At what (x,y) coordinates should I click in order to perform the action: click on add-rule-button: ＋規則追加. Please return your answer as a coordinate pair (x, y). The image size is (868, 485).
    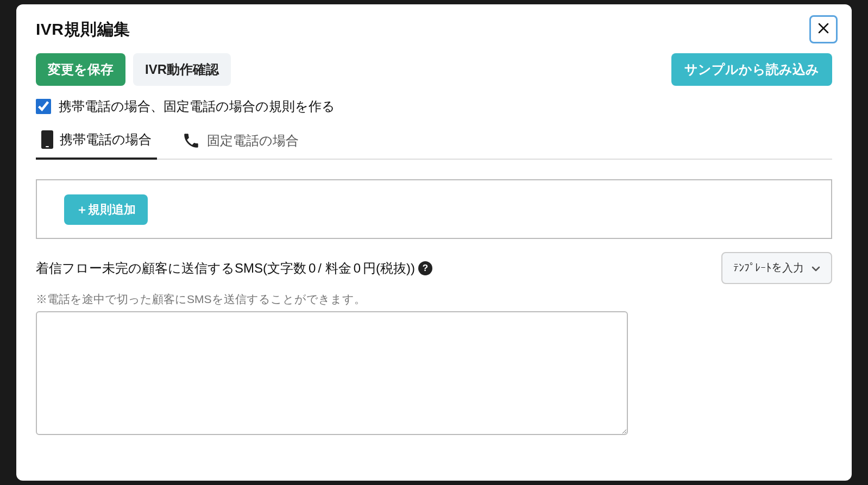
    Looking at the image, I should click on (106, 210).